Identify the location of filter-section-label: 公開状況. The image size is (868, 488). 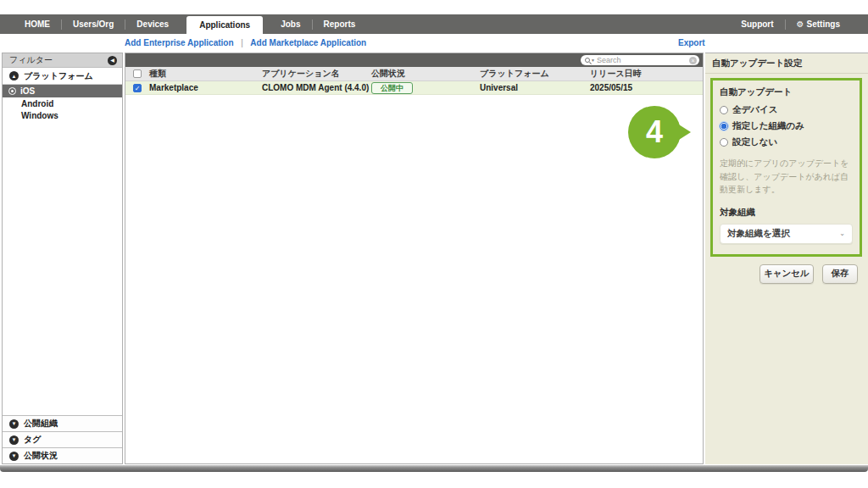
(41, 456).